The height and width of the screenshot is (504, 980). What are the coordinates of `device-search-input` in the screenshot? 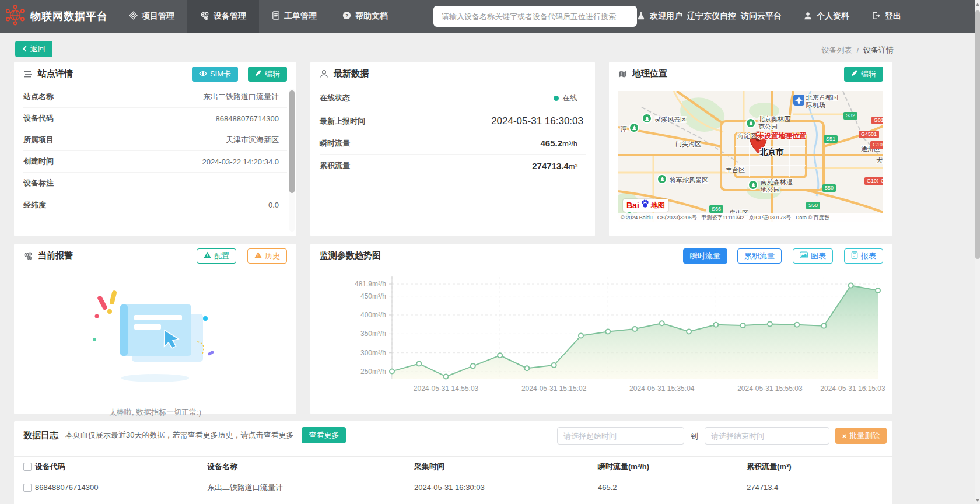 It's located at (536, 16).